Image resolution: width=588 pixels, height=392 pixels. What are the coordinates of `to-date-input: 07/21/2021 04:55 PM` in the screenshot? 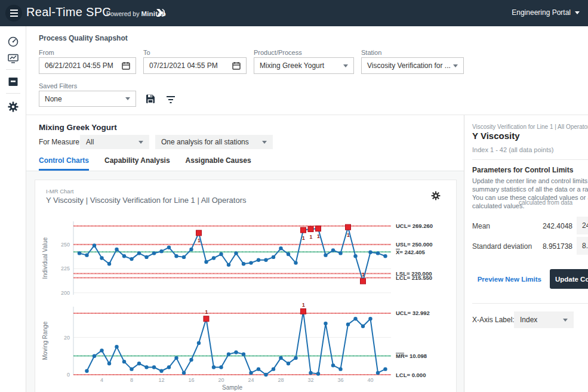 It's located at (195, 66).